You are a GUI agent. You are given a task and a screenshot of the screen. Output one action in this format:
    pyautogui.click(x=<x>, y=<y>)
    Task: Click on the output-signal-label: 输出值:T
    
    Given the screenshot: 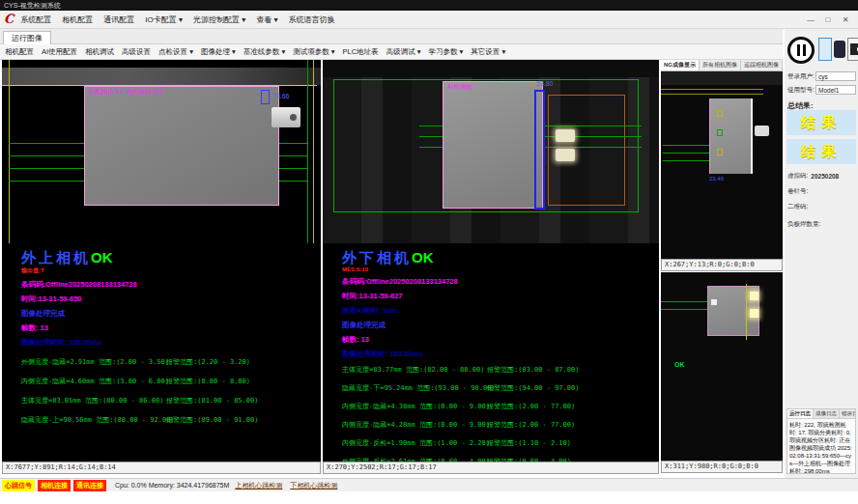 What is the action you would take?
    pyautogui.click(x=171, y=270)
    